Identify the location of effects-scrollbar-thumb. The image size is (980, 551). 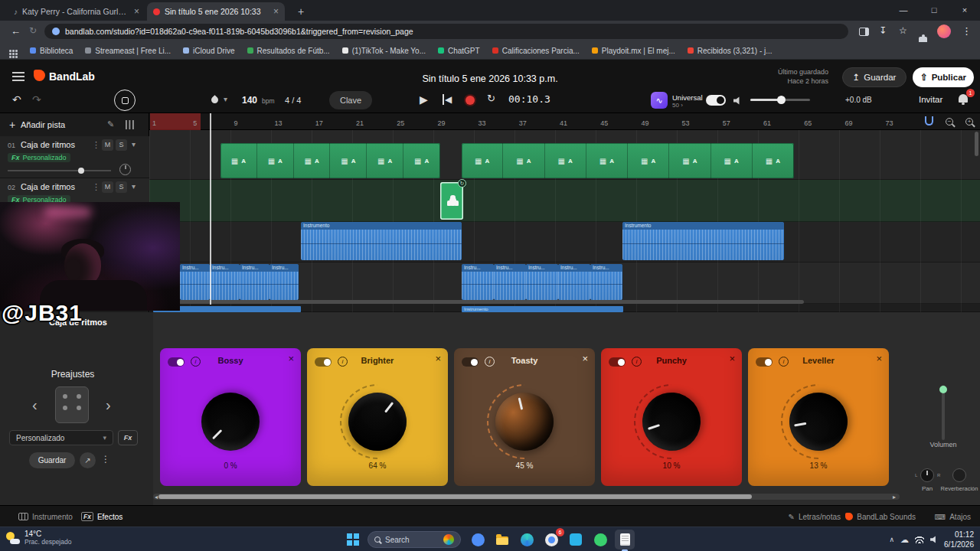
(455, 497).